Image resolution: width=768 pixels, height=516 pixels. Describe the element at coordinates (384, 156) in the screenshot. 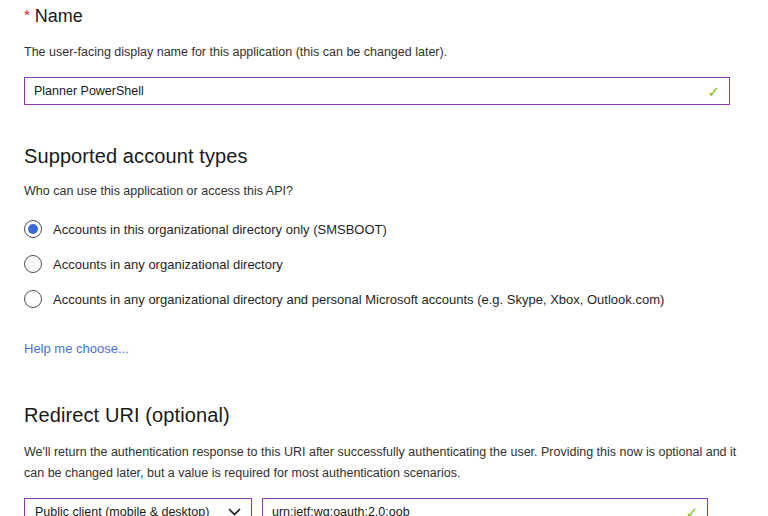

I see `supported-account-types-heading: Supported account types` at that location.